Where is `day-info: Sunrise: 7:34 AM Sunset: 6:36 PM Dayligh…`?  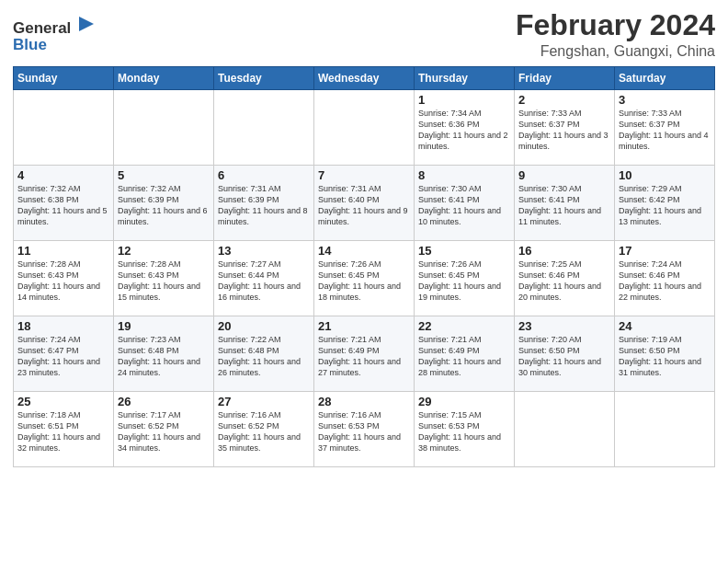
day-info: Sunrise: 7:34 AM Sunset: 6:36 PM Dayligh… is located at coordinates (464, 131).